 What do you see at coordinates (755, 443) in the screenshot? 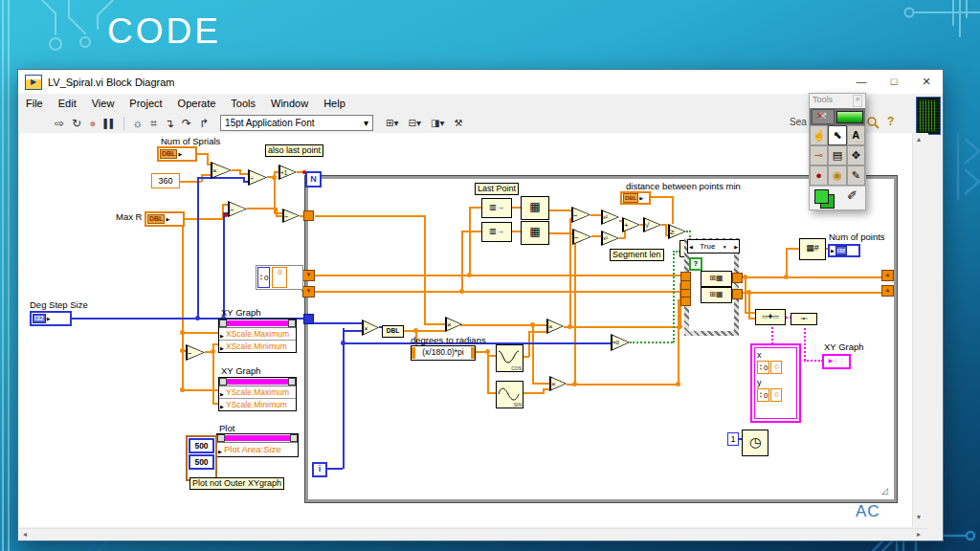
I see `wait-ms-node: ◷` at bounding box center [755, 443].